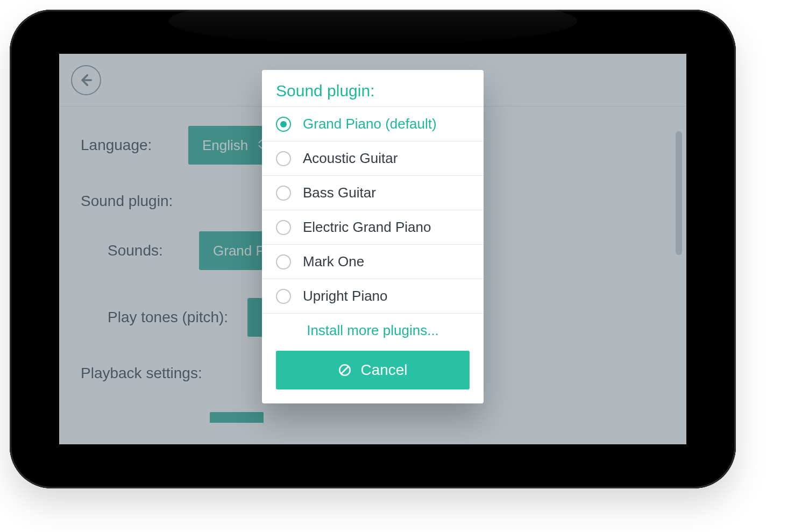 The height and width of the screenshot is (532, 809). Describe the element at coordinates (384, 370) in the screenshot. I see `cancel-label: Cancel` at that location.